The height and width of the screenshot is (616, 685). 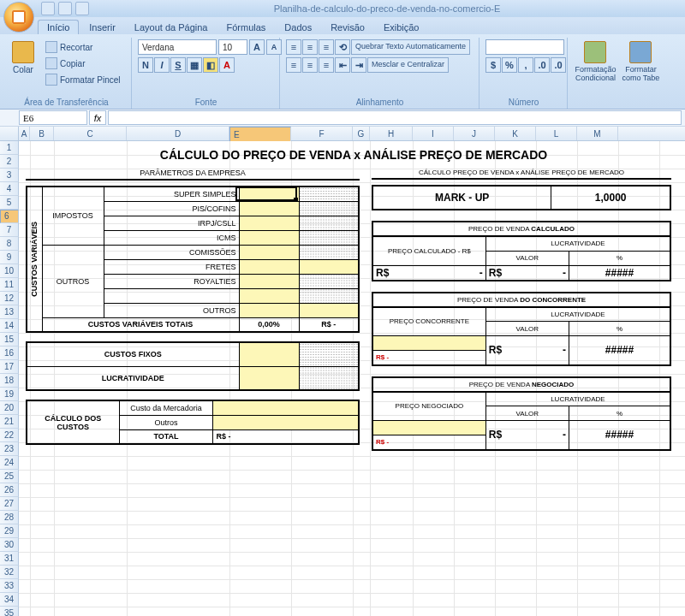 What do you see at coordinates (9, 367) in the screenshot?
I see `row-header-17: 17` at bounding box center [9, 367].